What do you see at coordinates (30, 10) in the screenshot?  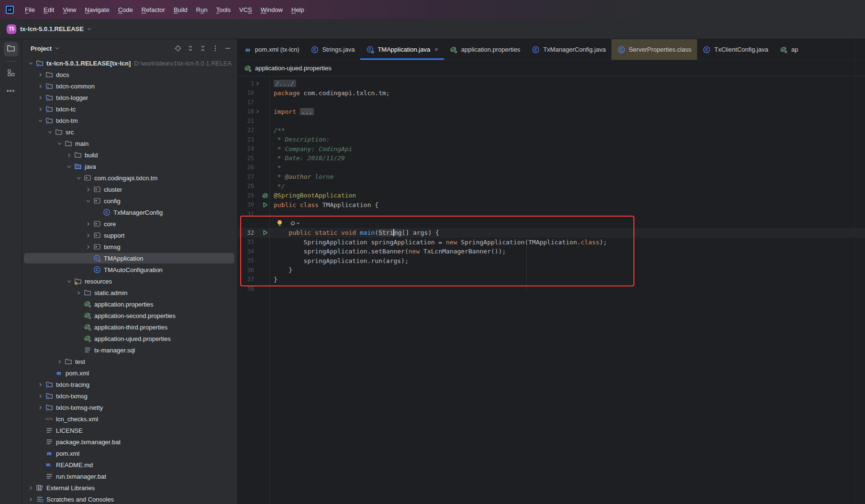 I see `menu-file: File` at bounding box center [30, 10].